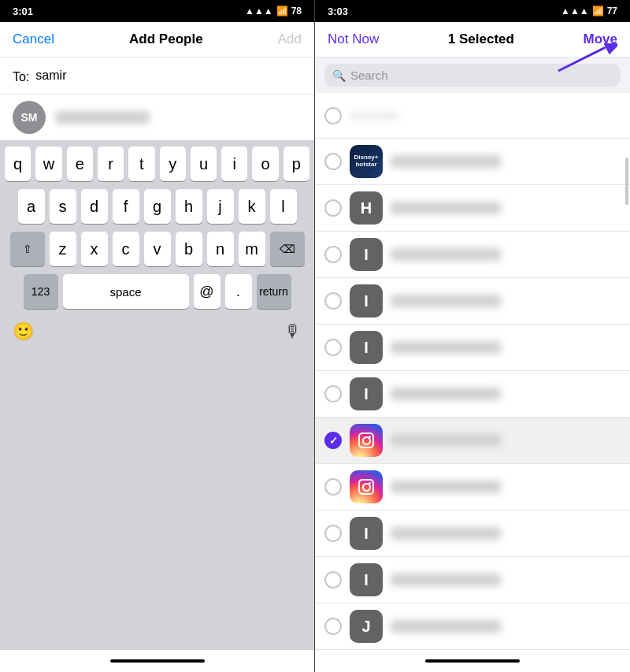 This screenshot has width=630, height=672. What do you see at coordinates (333, 533) in the screenshot?
I see `radio-i5` at bounding box center [333, 533].